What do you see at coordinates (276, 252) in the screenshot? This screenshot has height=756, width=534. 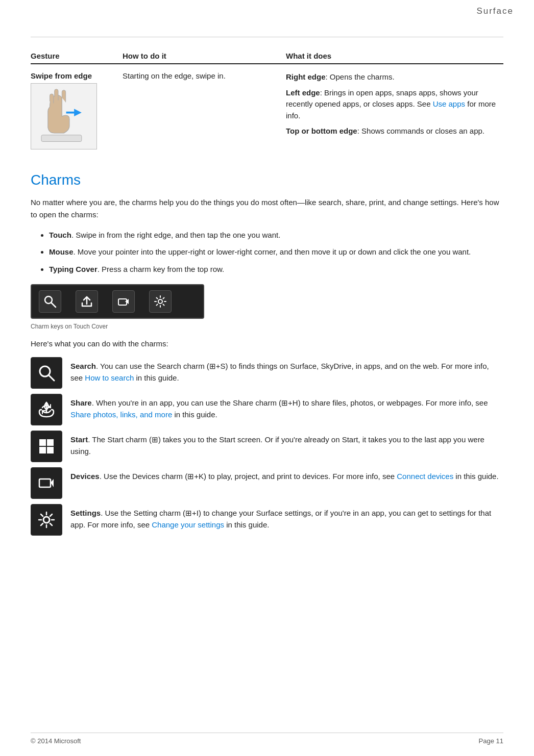 I see `bullet-mouse: Mouse. Move your pointer into the upper-…` at bounding box center [276, 252].